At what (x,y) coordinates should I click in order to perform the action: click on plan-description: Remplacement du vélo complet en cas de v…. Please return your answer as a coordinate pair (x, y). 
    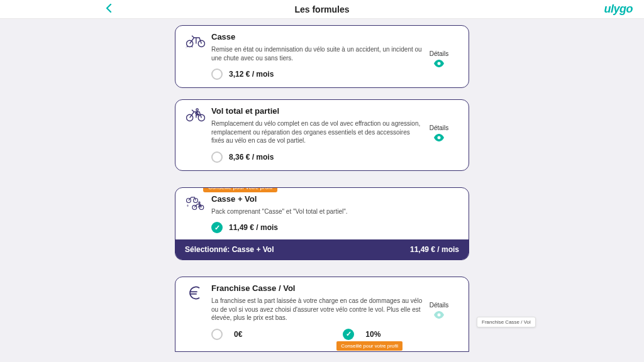
    Looking at the image, I should click on (318, 132).